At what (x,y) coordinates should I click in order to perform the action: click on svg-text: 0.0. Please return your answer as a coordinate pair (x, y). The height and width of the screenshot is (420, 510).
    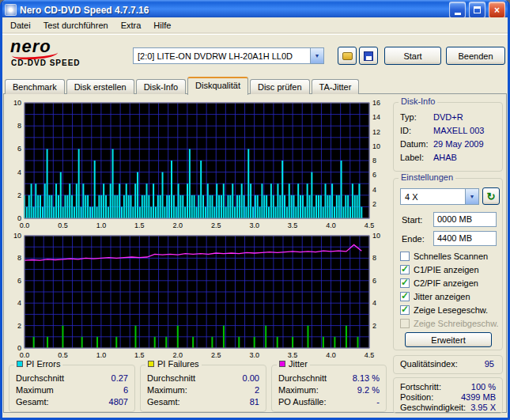
    Looking at the image, I should click on (25, 225).